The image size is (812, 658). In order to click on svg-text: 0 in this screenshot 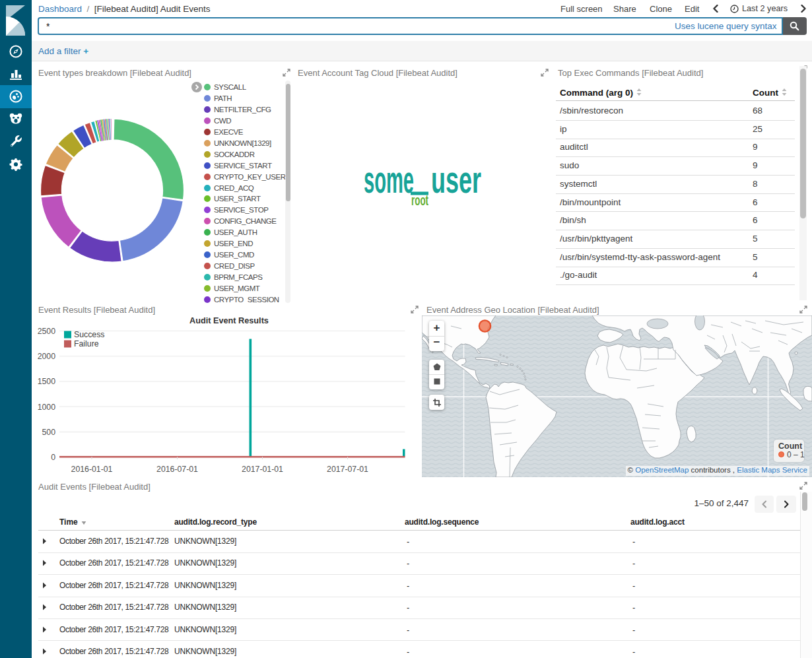, I will do `click(53, 457)`.